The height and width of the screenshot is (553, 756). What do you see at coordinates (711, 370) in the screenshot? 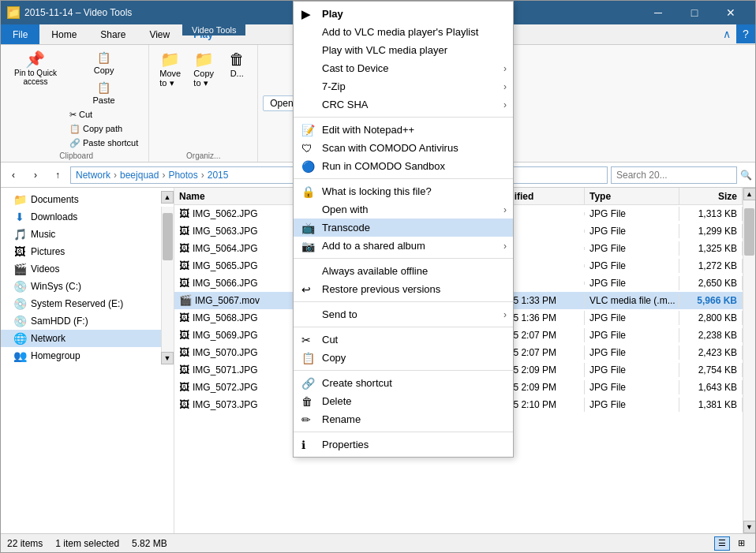
I see `file-size: 2,754 KB` at bounding box center [711, 370].